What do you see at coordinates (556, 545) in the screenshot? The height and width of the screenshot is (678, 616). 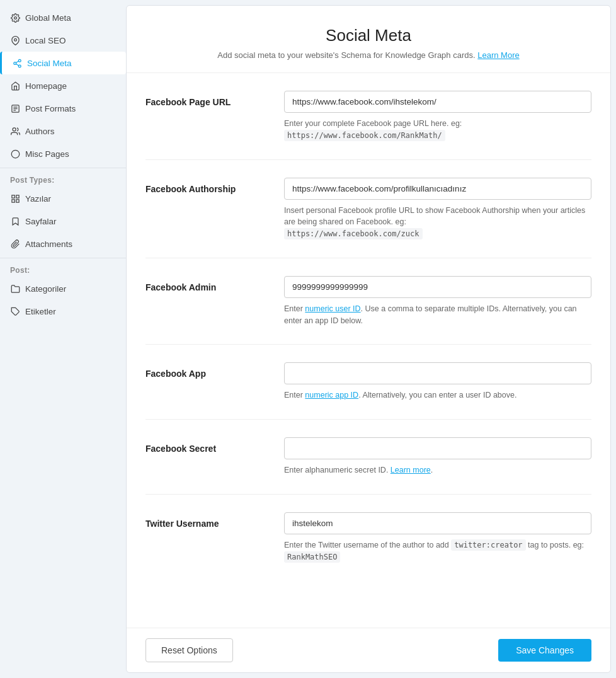 I see `help-text2: tag to posts. eg:` at bounding box center [556, 545].